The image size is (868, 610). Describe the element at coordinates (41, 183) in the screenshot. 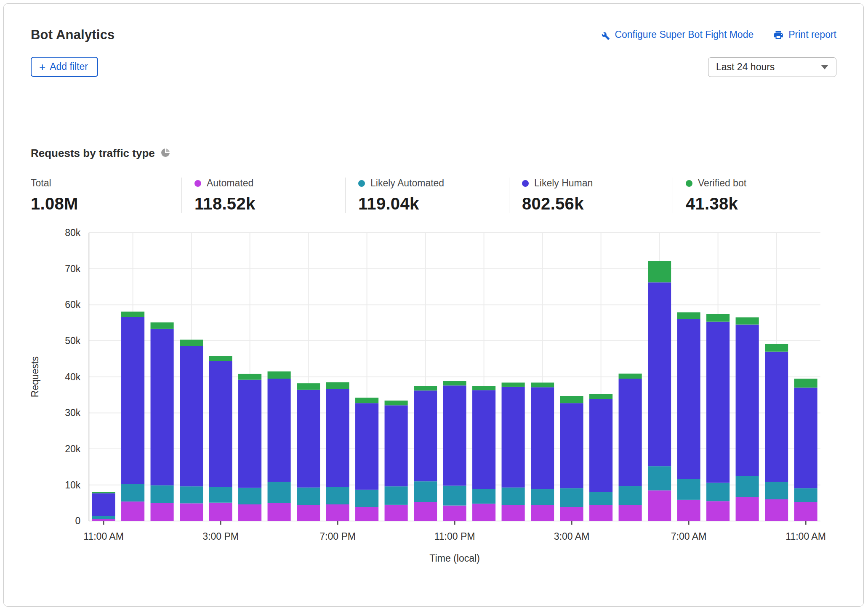

I see `stat-label-text: Total` at that location.